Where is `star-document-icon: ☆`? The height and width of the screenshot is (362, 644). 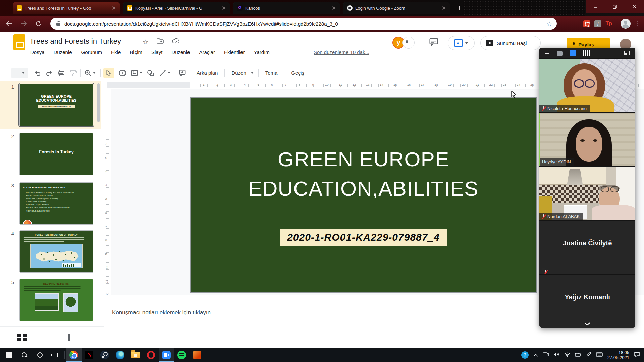
star-document-icon: ☆ is located at coordinates (146, 42).